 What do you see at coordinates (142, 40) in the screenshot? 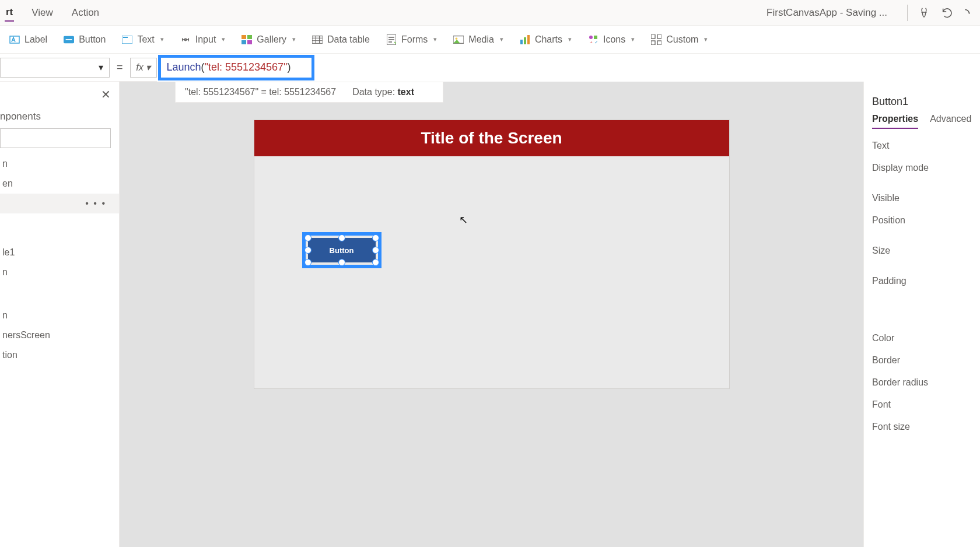
I see `ribbon-text: Text ▾` at bounding box center [142, 40].